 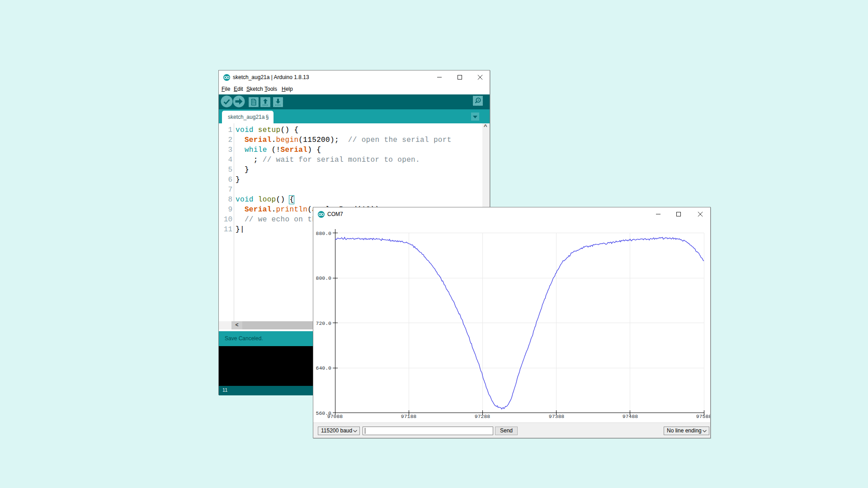 What do you see at coordinates (324, 368) in the screenshot?
I see `svg-text: 640.0` at bounding box center [324, 368].